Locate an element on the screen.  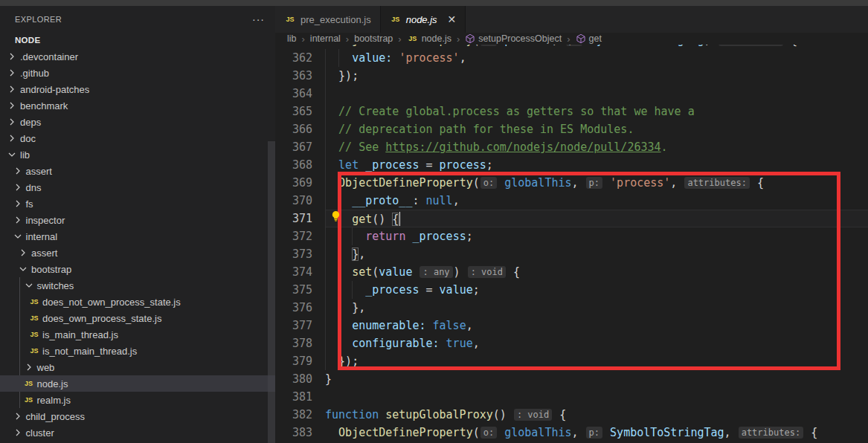
tab-node-js: JSnode.js✕ is located at coordinates (424, 19).